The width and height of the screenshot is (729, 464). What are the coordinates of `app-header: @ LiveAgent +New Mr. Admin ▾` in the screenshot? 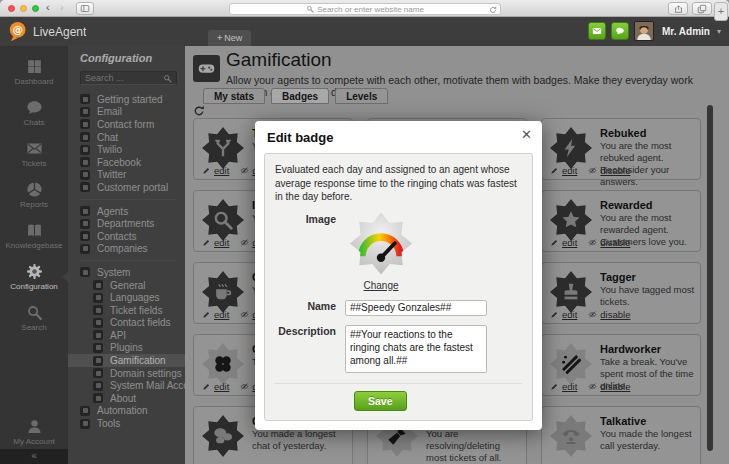 It's located at (364, 32).